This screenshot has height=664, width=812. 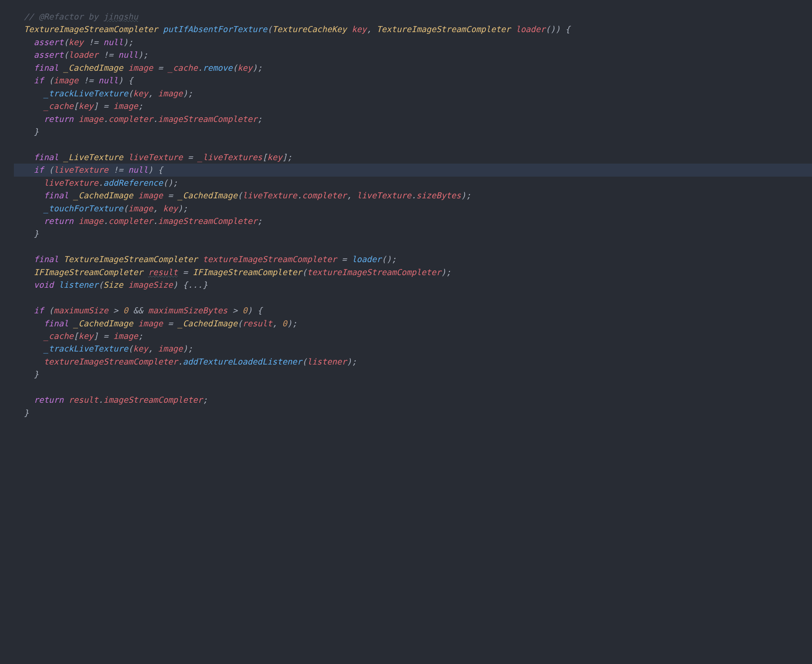 What do you see at coordinates (49, 55) in the screenshot?
I see `token-kw: assert` at bounding box center [49, 55].